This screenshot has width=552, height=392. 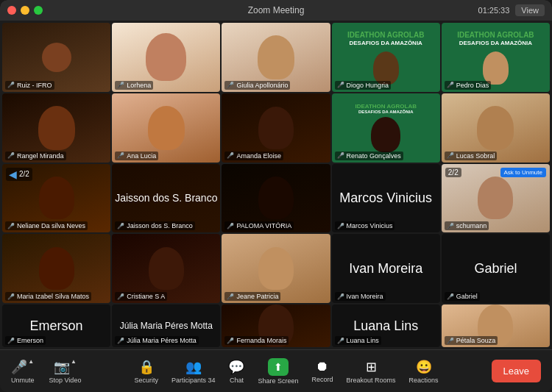 What do you see at coordinates (386, 326) in the screenshot?
I see `video-cell-luana: Luana Lins 🎤 Luana Lins` at bounding box center [386, 326].